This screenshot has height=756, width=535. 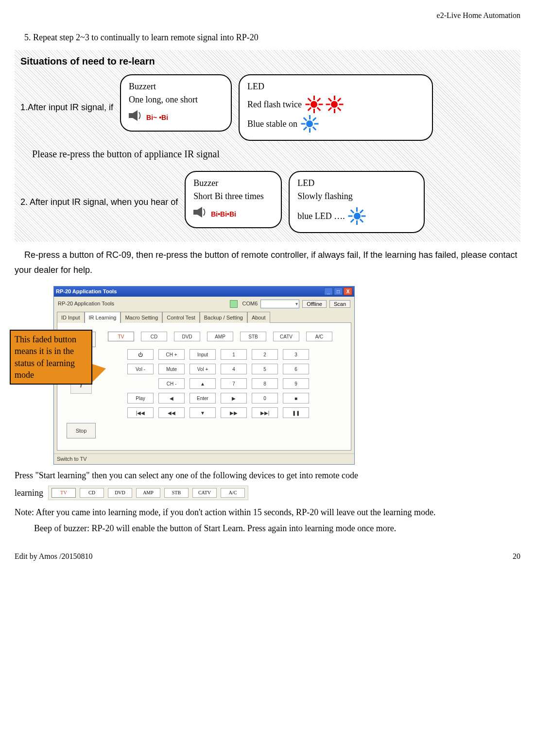 I want to click on btn-right: ▶, so click(x=234, y=398).